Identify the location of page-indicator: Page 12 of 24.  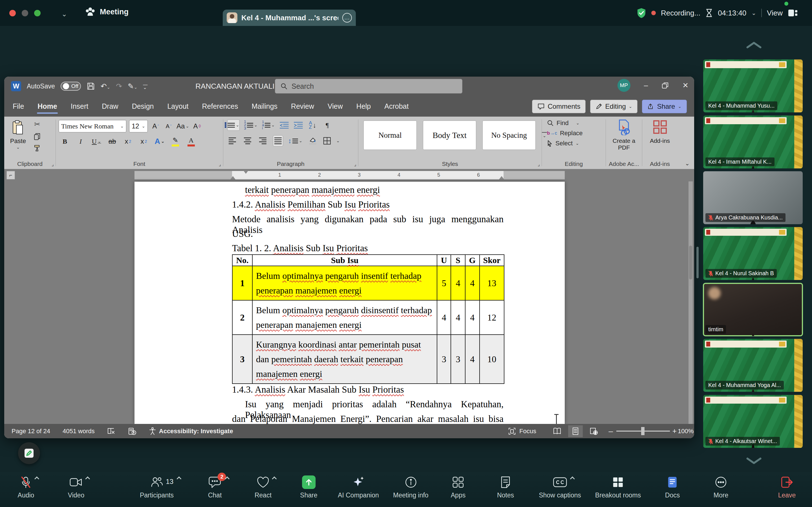
(31, 431).